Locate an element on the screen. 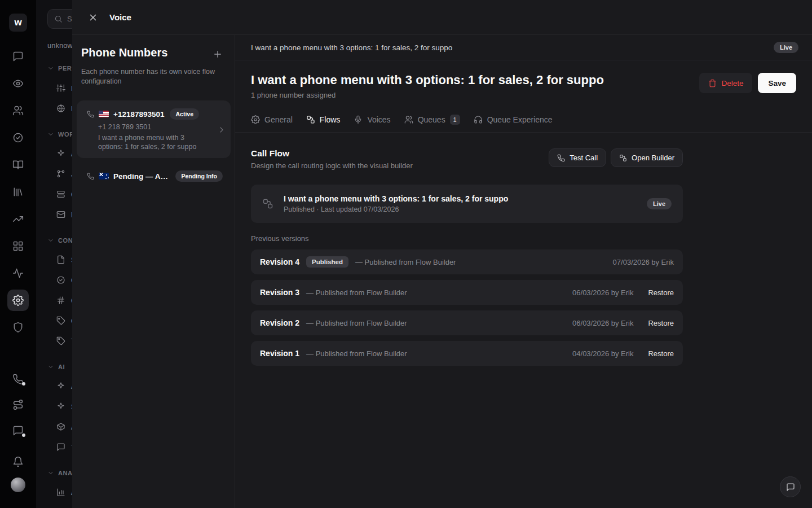 This screenshot has height=508, width=812. revision-row: Revision 1 — Published from Flow Builder… is located at coordinates (467, 353).